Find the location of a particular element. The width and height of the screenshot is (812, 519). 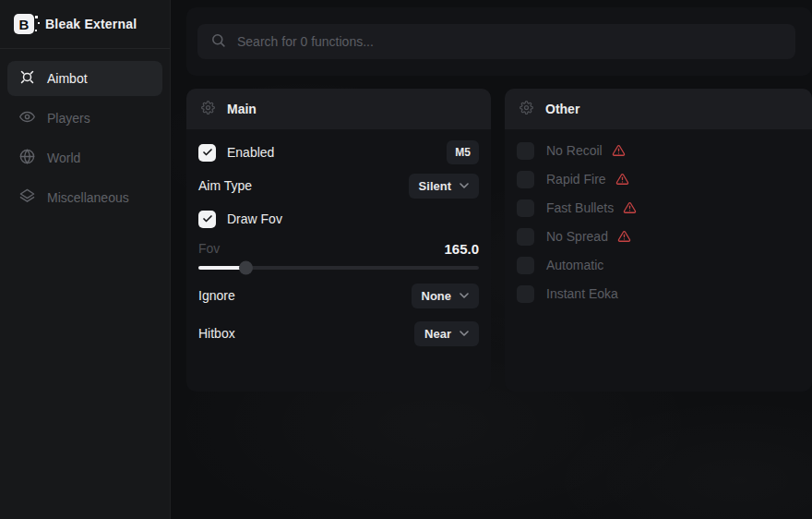

search-input is located at coordinates (509, 42).